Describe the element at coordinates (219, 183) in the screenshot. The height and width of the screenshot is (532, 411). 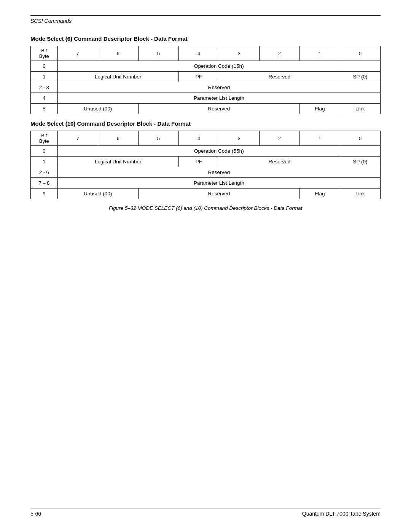
I see `table2-row78-param: Parameter List Length` at that location.